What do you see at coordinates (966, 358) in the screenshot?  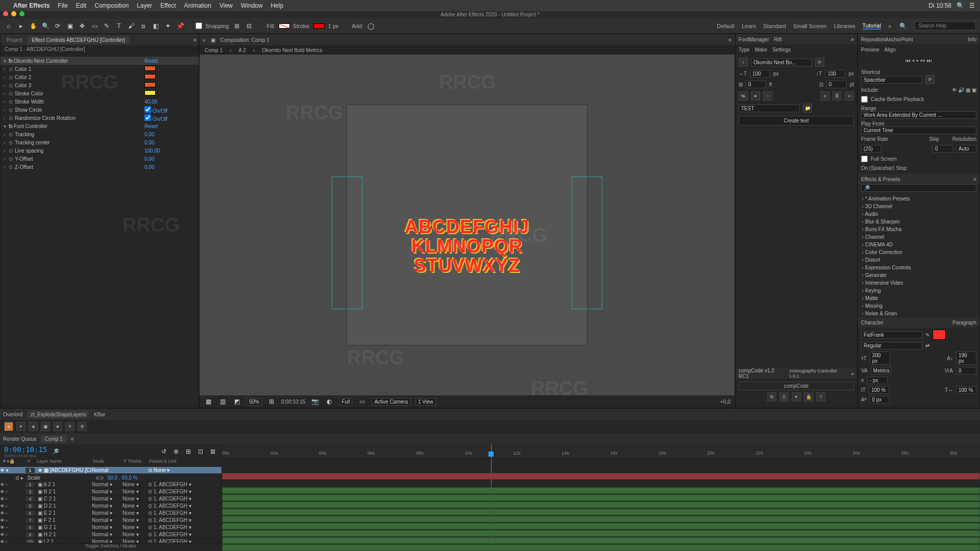 I see `leading-input: 190 px` at bounding box center [966, 358].